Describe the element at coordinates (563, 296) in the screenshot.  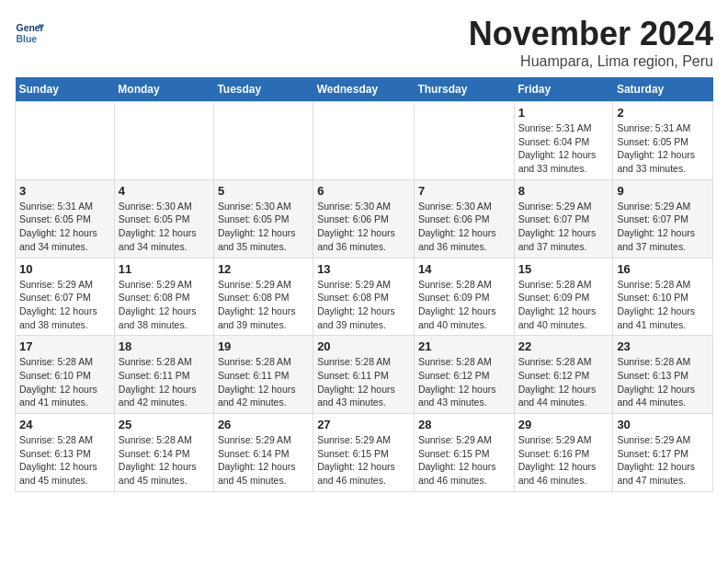
I see `calendar-cell: 15Sunrise: 5:28 AM Sunset: 6:09 PM Dayli…` at that location.